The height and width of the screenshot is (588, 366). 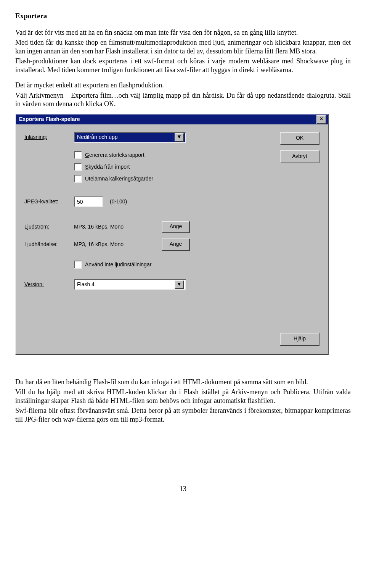 What do you see at coordinates (119, 179) in the screenshot?
I see `checkbox-label: Utelämna kalkeringsåtgärder` at bounding box center [119, 179].